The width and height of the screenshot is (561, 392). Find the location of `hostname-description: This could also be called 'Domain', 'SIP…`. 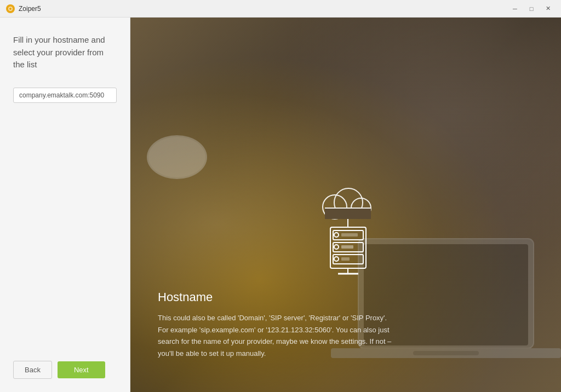

hostname-description: This could also be called 'Domain', 'SIP… is located at coordinates (278, 336).